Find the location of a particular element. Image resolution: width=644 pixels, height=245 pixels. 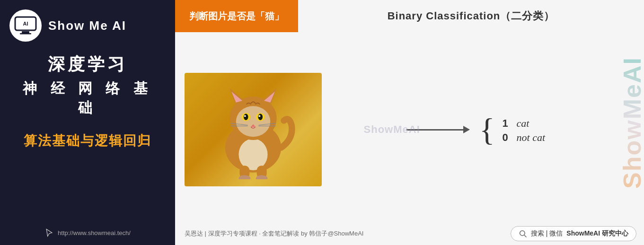

result-label-2: not cat is located at coordinates (531, 138).